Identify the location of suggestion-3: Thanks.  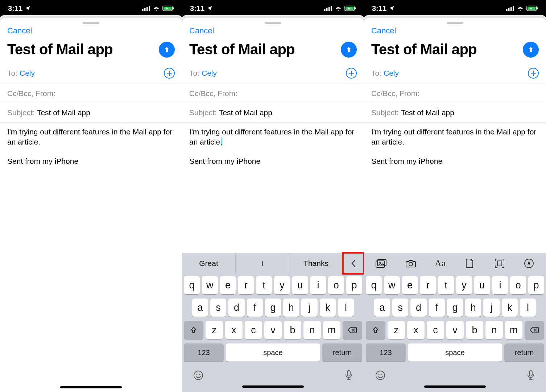
(316, 263).